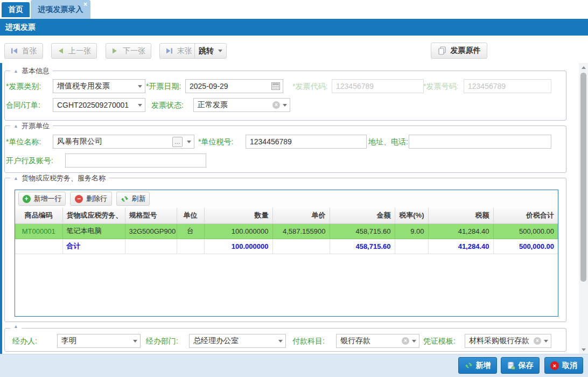 This screenshot has height=377, width=588. Describe the element at coordinates (440, 86) in the screenshot. I see `invoice-number-label: *发票号码:` at that location.